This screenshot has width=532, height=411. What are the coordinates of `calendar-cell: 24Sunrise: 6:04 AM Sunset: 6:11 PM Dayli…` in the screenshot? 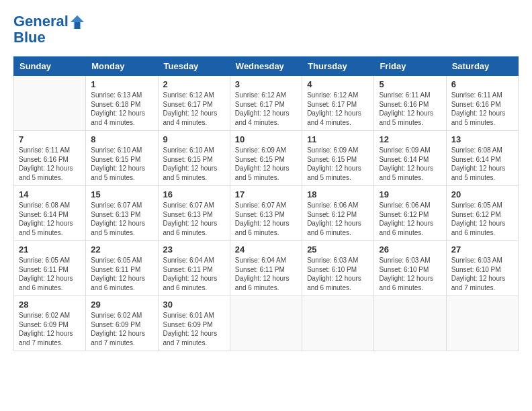 It's located at (266, 269).